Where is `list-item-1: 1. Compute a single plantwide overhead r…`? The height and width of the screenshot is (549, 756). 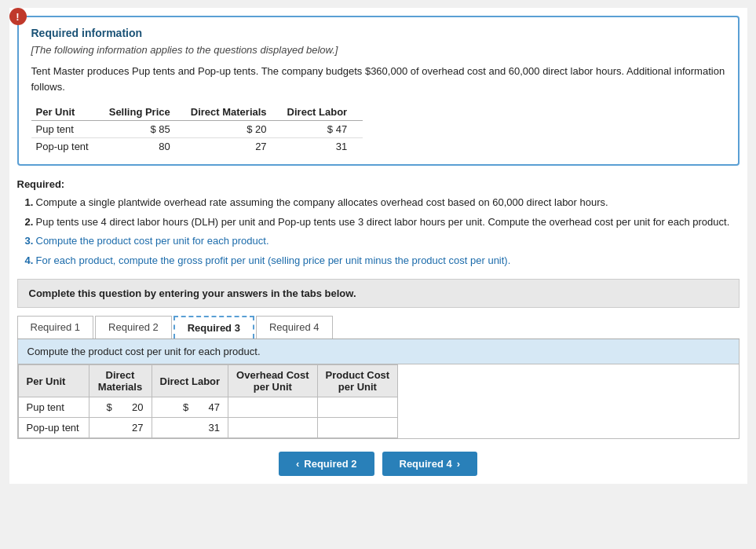
list-item-1: 1. Compute a single plantwide overhead r… is located at coordinates (382, 203).